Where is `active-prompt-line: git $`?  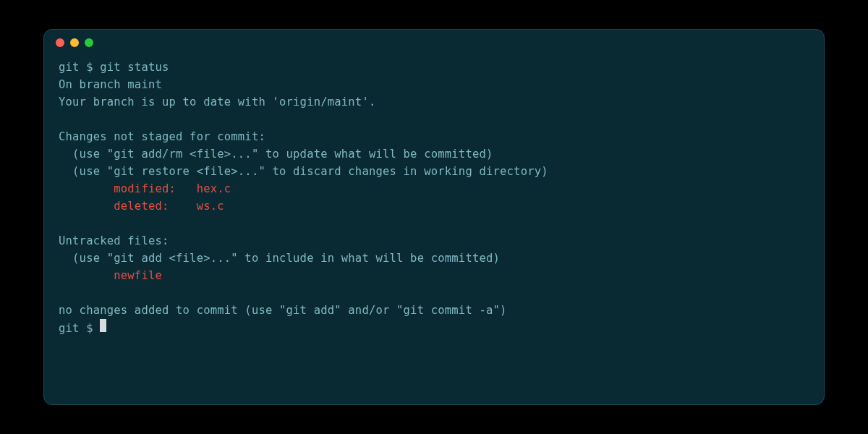
active-prompt-line: git $ is located at coordinates (434, 328).